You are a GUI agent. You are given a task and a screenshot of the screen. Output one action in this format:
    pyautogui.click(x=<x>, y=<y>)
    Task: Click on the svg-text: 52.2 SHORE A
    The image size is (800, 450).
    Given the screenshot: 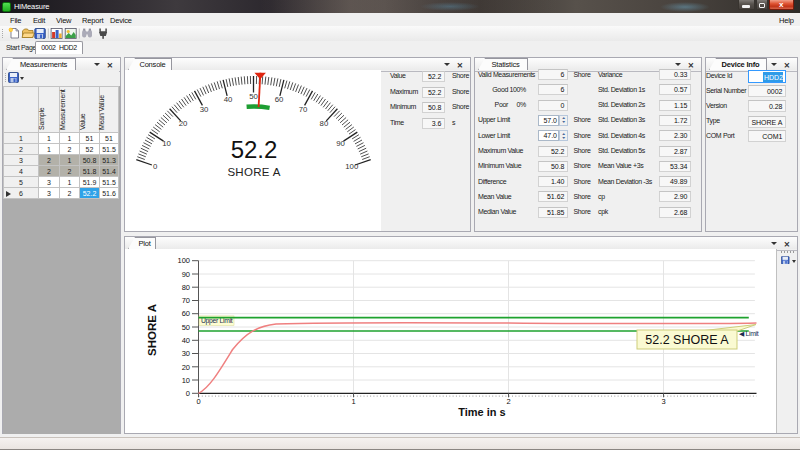 What is the action you would take?
    pyautogui.click(x=687, y=340)
    